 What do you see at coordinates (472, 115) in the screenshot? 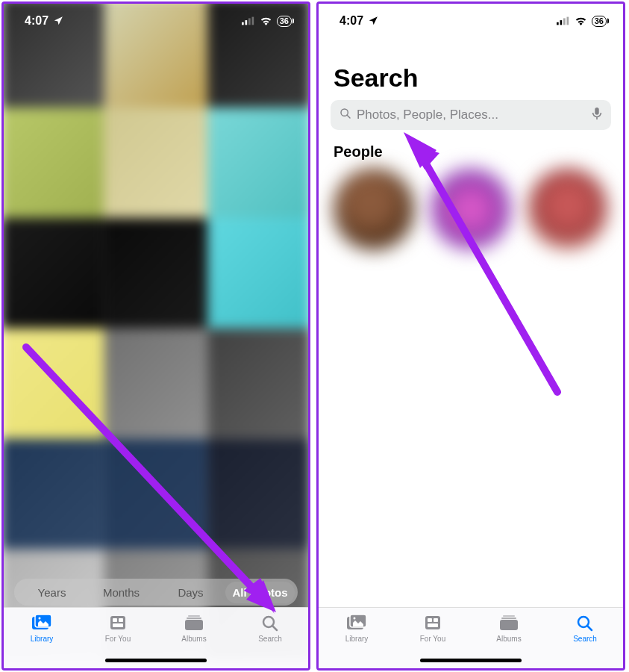
I see `search-input` at bounding box center [472, 115].